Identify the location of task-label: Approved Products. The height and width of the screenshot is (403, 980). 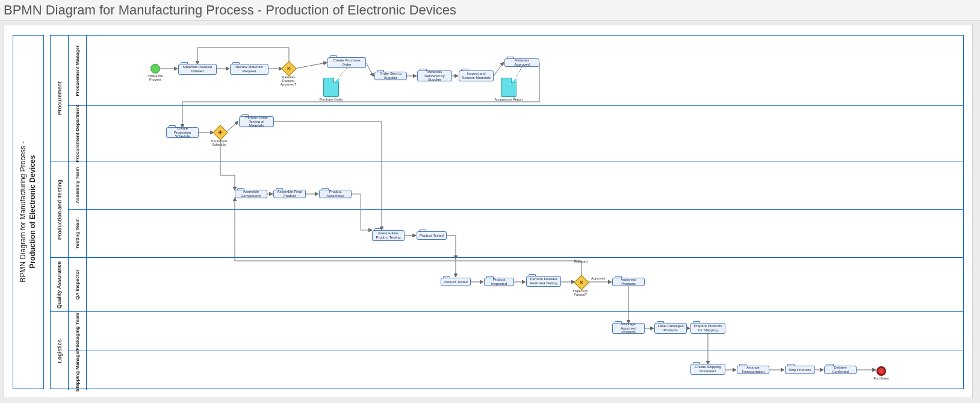
(628, 282).